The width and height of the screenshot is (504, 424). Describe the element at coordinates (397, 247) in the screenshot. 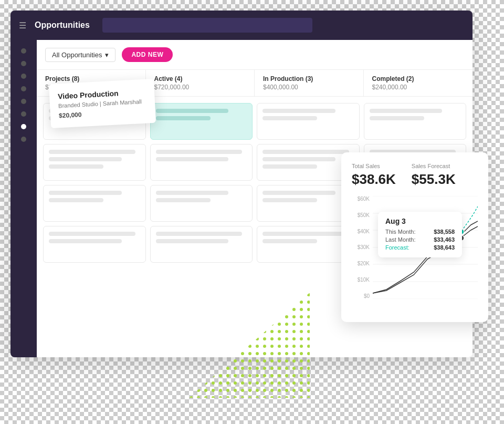

I see `tooltip-forecast-label: Forecast:` at that location.